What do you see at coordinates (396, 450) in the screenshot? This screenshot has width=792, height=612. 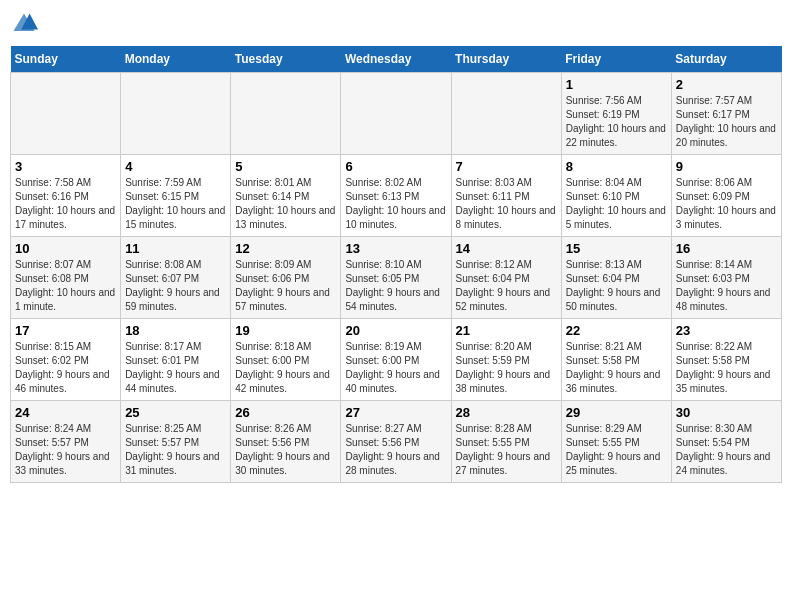 I see `day-info: Sunrise: 8:27 AM Sunset: 5:56 PM Dayligh…` at bounding box center [396, 450].